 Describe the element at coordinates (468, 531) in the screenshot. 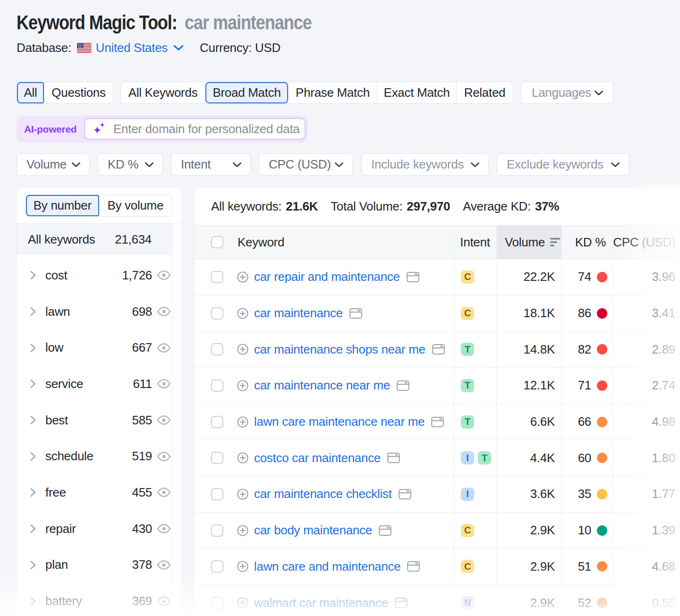

I see `intent-badge-C: C` at that location.